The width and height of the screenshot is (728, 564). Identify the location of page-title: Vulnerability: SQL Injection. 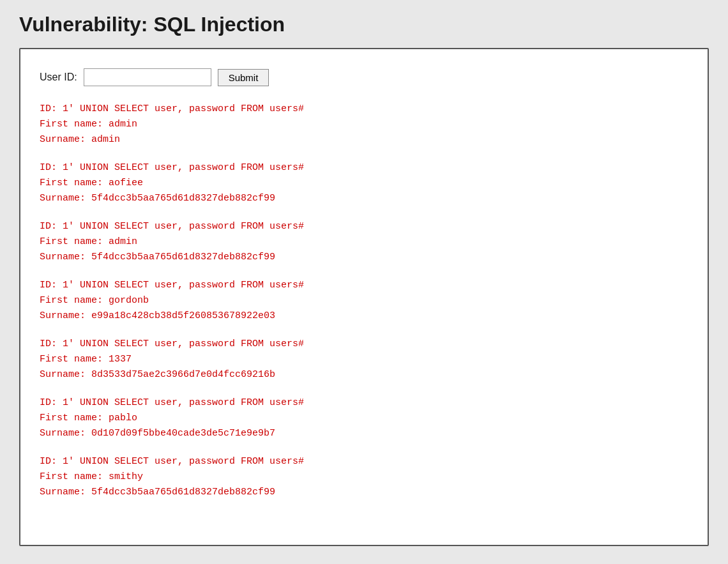
(364, 24).